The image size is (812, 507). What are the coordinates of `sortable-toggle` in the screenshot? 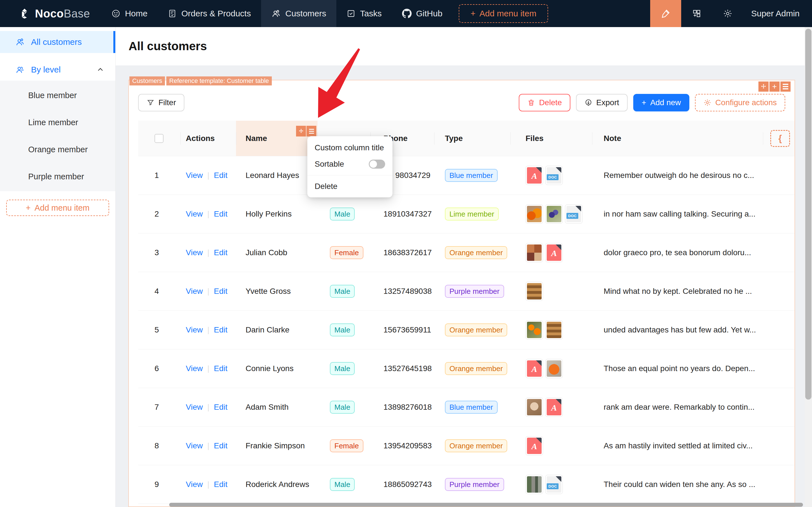 It's located at (377, 164).